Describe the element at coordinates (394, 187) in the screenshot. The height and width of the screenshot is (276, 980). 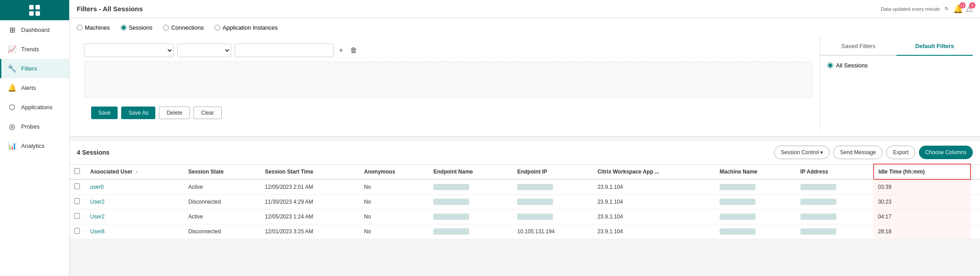
I see `row-anonymous-0: No` at that location.